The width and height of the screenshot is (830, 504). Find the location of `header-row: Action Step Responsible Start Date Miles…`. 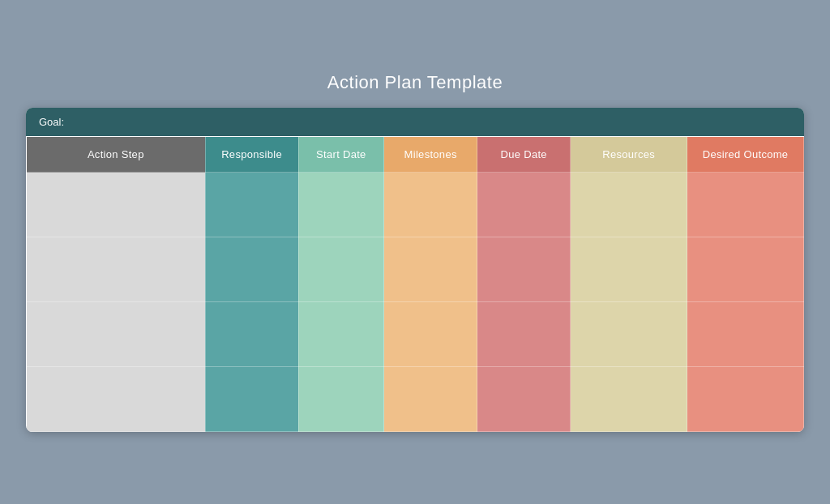

header-row: Action Step Responsible Start Date Miles… is located at coordinates (415, 155).